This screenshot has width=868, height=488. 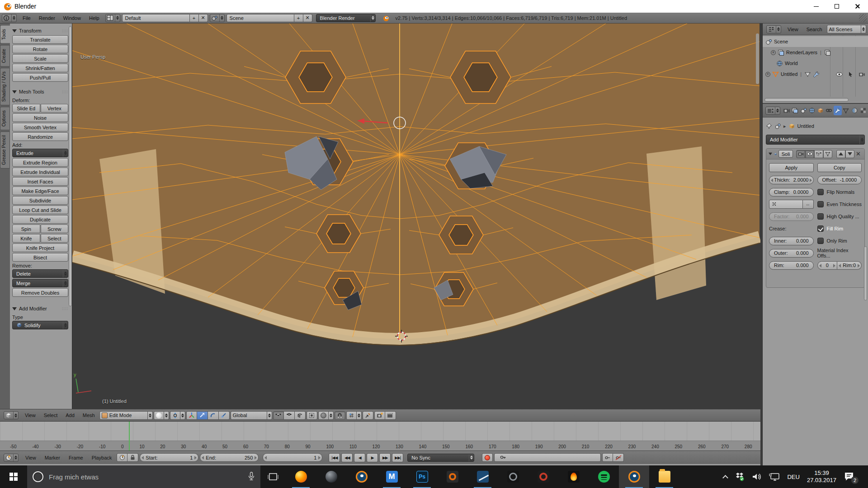 I want to click on add-modifier-dropdown: Add Modifier, so click(x=816, y=140).